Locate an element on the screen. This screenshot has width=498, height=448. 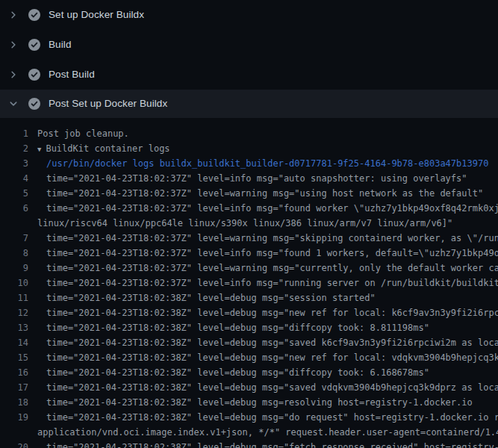
step-row: Build is located at coordinates (249, 45).